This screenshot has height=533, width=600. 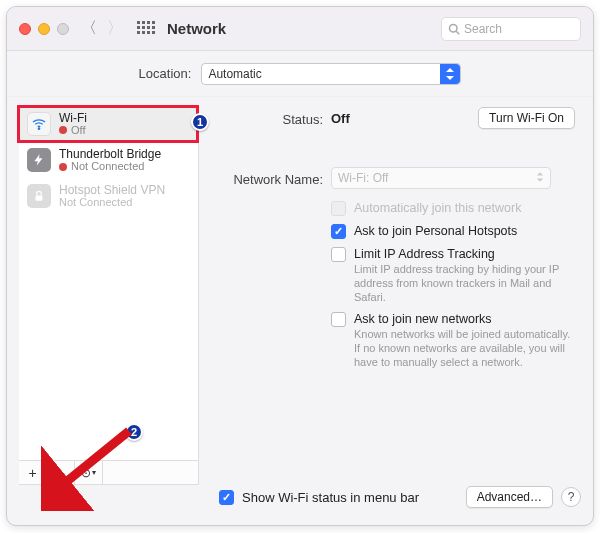 What do you see at coordinates (483, 29) in the screenshot?
I see `search-placeholder: Search` at bounding box center [483, 29].